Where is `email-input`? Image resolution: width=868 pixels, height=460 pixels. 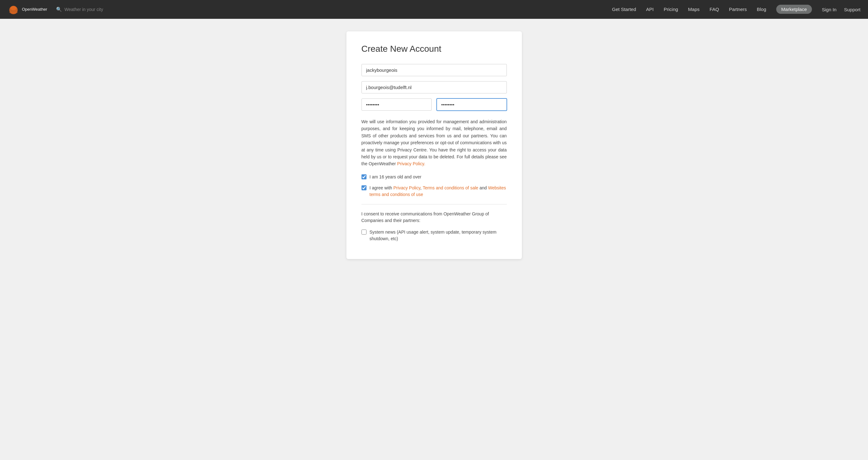 email-input is located at coordinates (434, 87).